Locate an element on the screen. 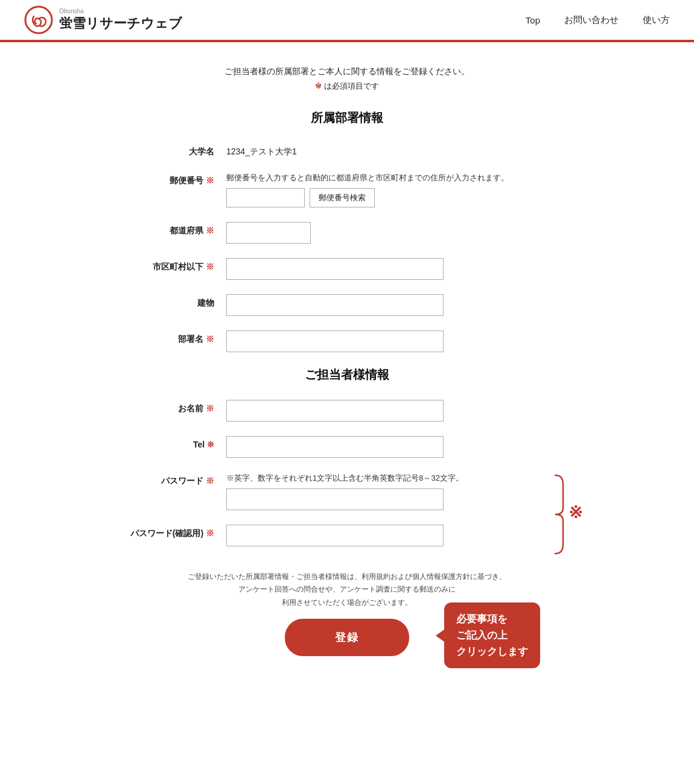  logo-text: 蛍雪リサーチウェブ is located at coordinates (121, 24).